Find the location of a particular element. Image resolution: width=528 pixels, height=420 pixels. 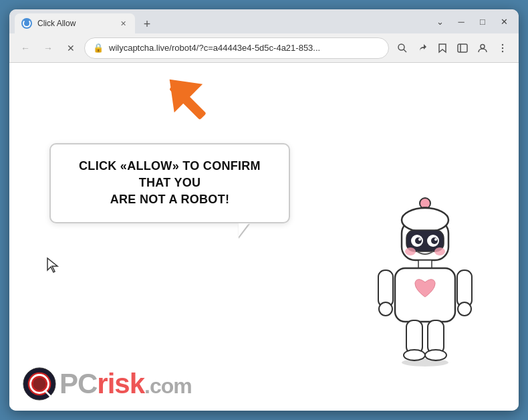

share-icon is located at coordinates (422, 48).